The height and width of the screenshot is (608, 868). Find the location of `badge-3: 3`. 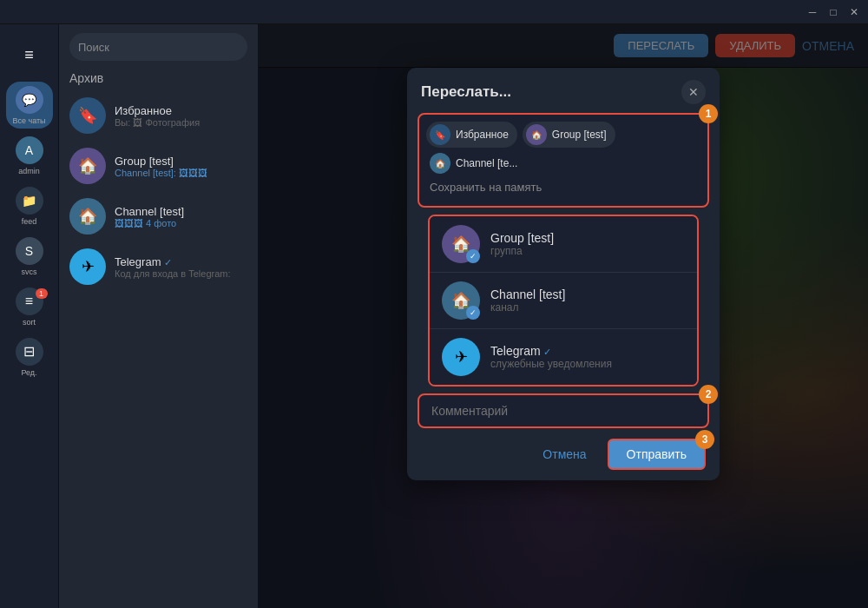

badge-3: 3 is located at coordinates (705, 439).